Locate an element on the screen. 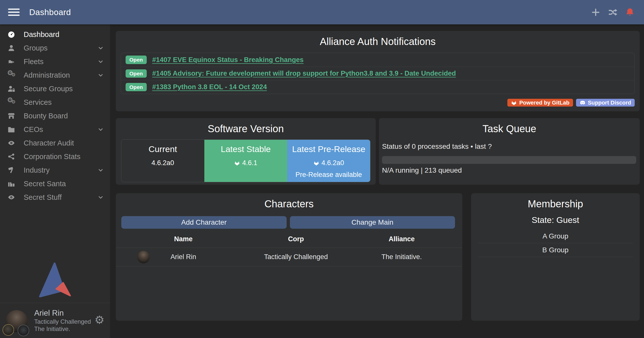 The image size is (644, 338). user-icon is located at coordinates (13, 48).